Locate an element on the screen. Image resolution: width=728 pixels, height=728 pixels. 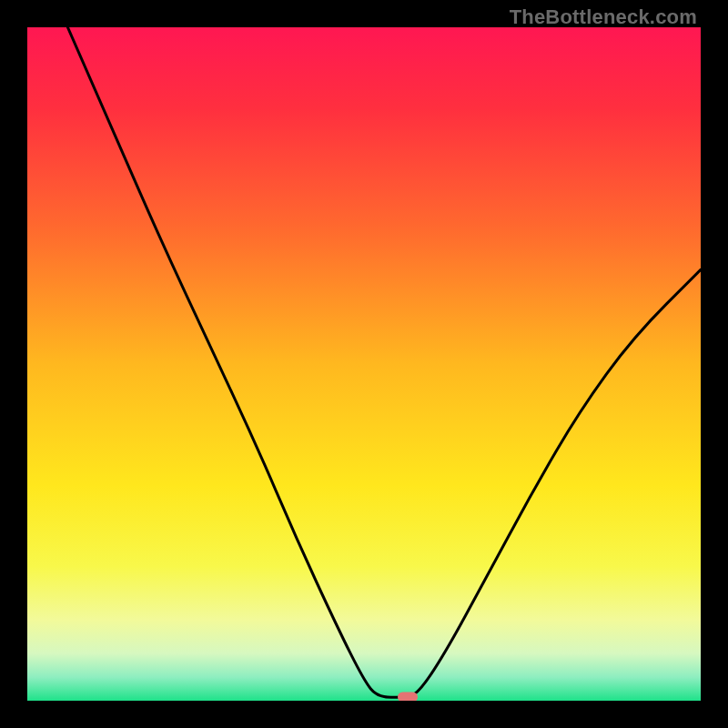
watermark-text: TheBottleneck.com is located at coordinates (603, 17).